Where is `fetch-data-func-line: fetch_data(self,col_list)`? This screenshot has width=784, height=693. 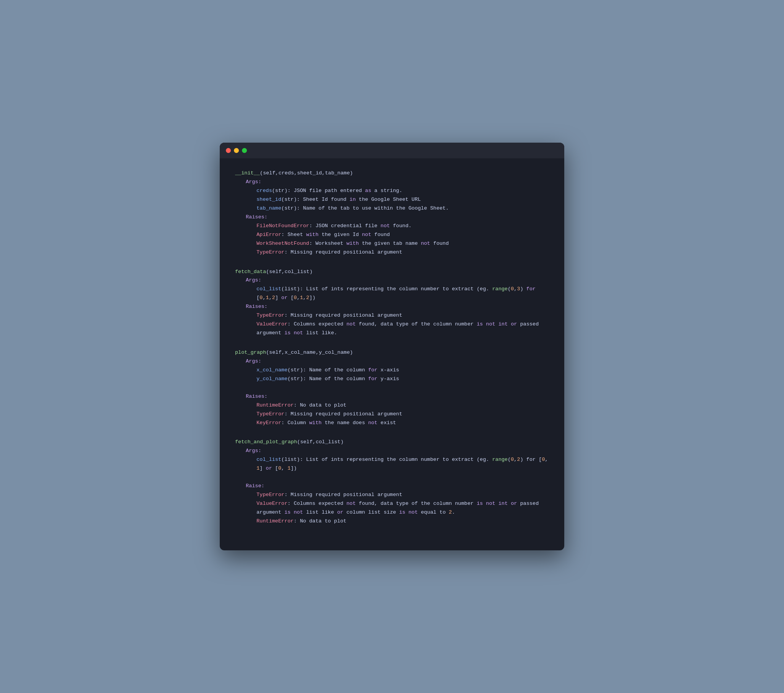
fetch-data-func-line: fetch_data(self,col_list) is located at coordinates (392, 272).